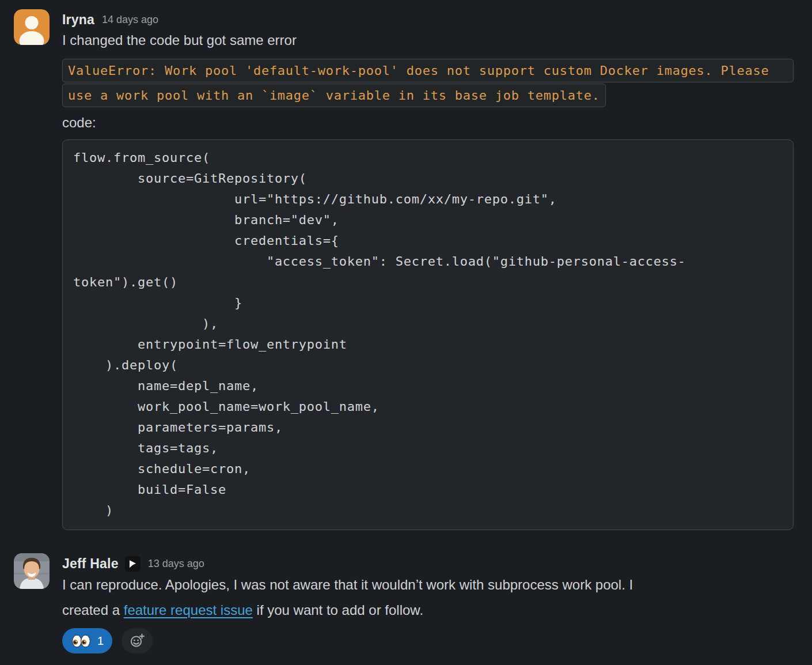  I want to click on code-line: }, so click(428, 303).